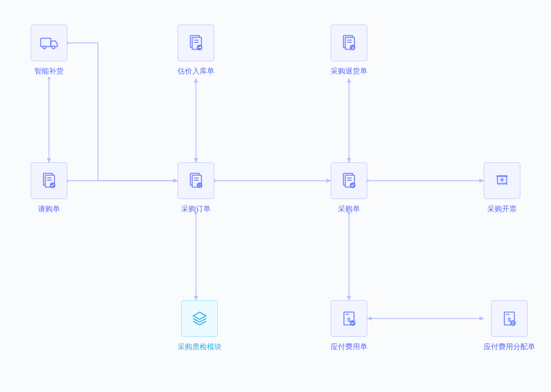  Describe the element at coordinates (349, 43) in the screenshot. I see `document-return-icon: 退` at that location.